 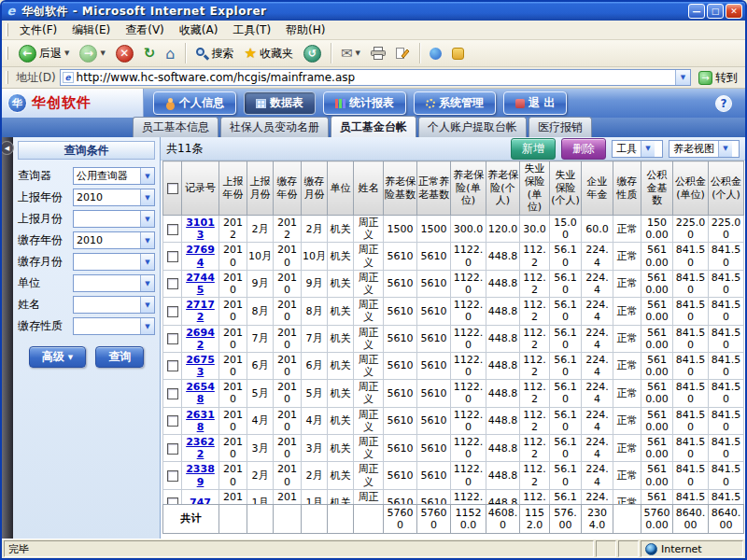 I want to click on tab-2: 社保人员变动名册, so click(x=275, y=127).